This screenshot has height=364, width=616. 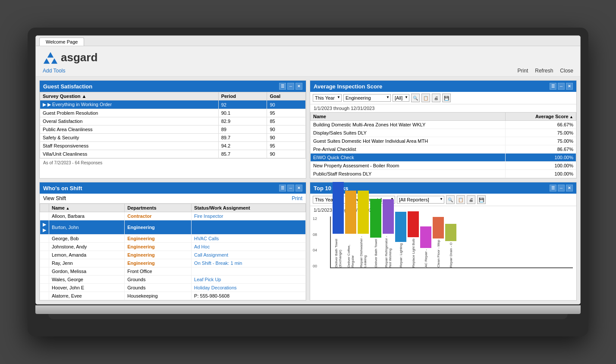 What do you see at coordinates (413, 253) in the screenshot?
I see `bar-label: Replace Light Bulb` at bounding box center [413, 253].